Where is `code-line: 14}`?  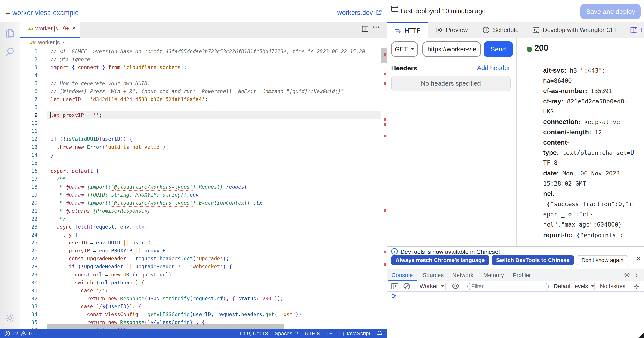
code-line: 14} is located at coordinates (204, 155).